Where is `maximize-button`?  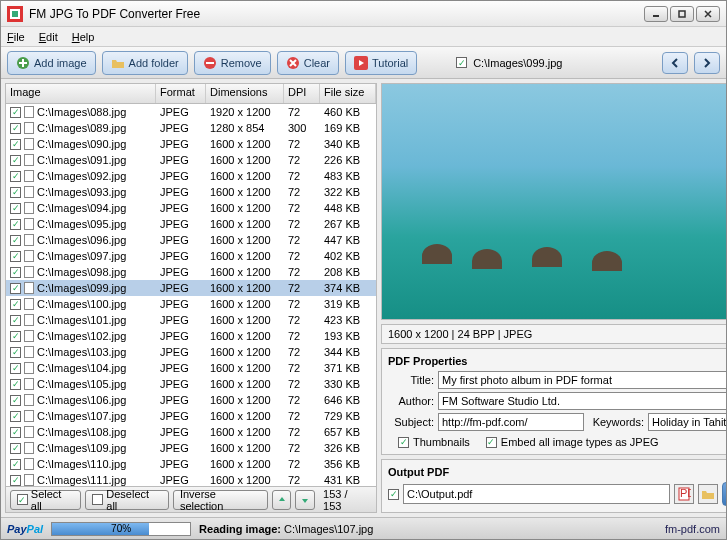
maximize-button is located at coordinates (682, 14).